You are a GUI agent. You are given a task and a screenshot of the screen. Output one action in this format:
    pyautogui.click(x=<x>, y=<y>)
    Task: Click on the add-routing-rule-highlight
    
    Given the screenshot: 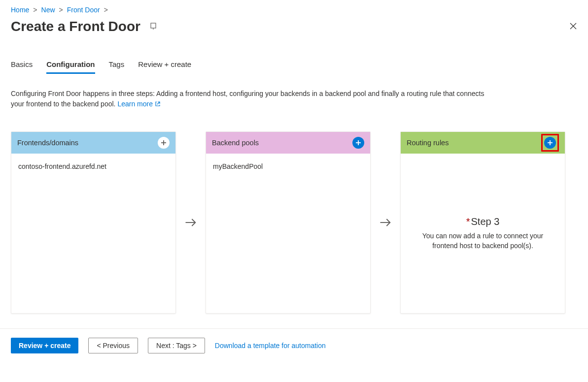 What is the action you would take?
    pyautogui.click(x=550, y=143)
    